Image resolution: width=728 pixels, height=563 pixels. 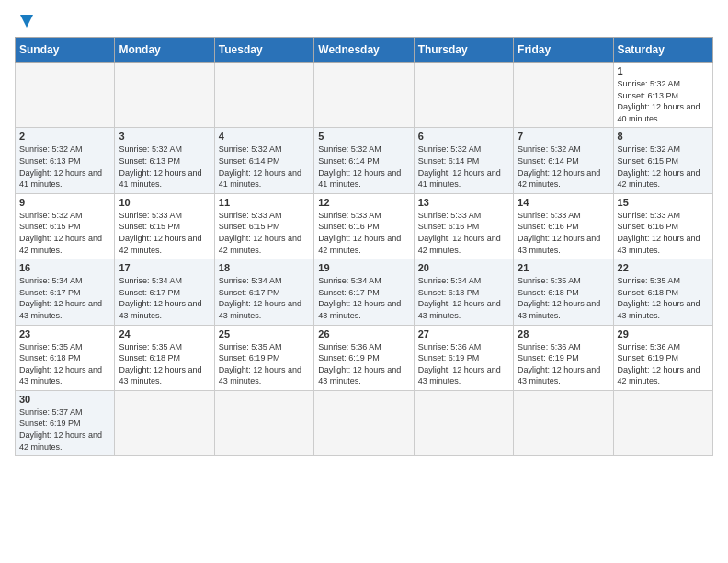 I want to click on weekday-header-tuesday: Tuesday, so click(x=264, y=50).